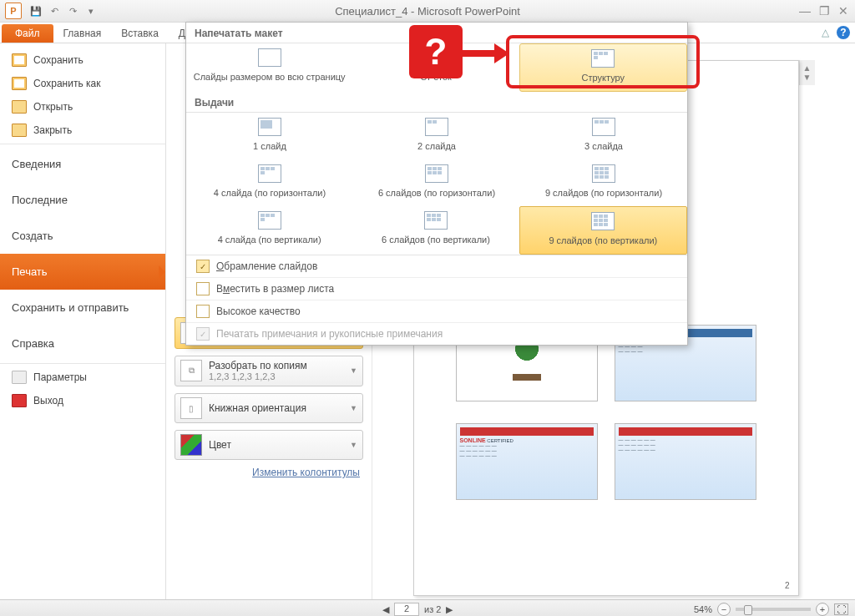 This screenshot has width=855, height=616. Describe the element at coordinates (269, 445) in the screenshot. I see `color-dropdown: Цвет ▼` at that location.